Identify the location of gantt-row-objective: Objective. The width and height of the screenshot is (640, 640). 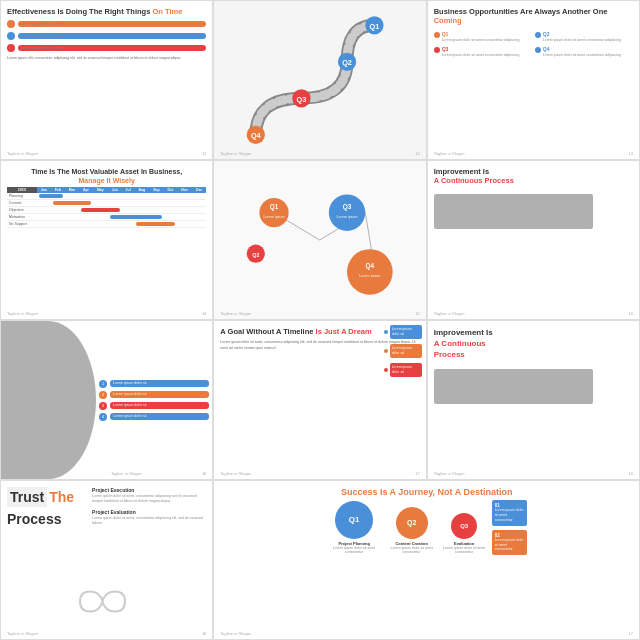
(106, 210).